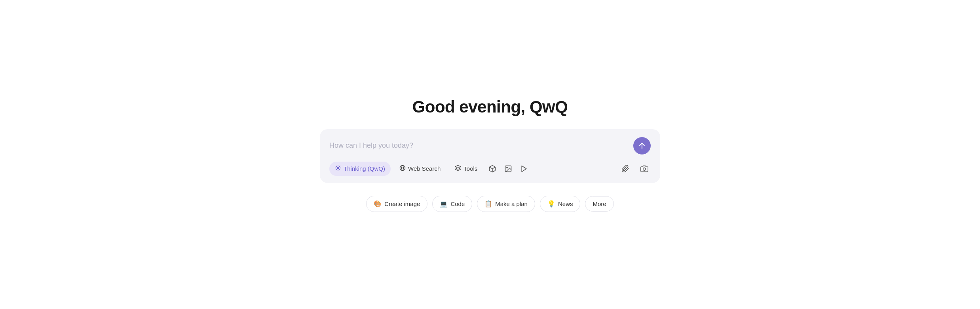  What do you see at coordinates (625, 169) in the screenshot?
I see `attach-icon` at bounding box center [625, 169].